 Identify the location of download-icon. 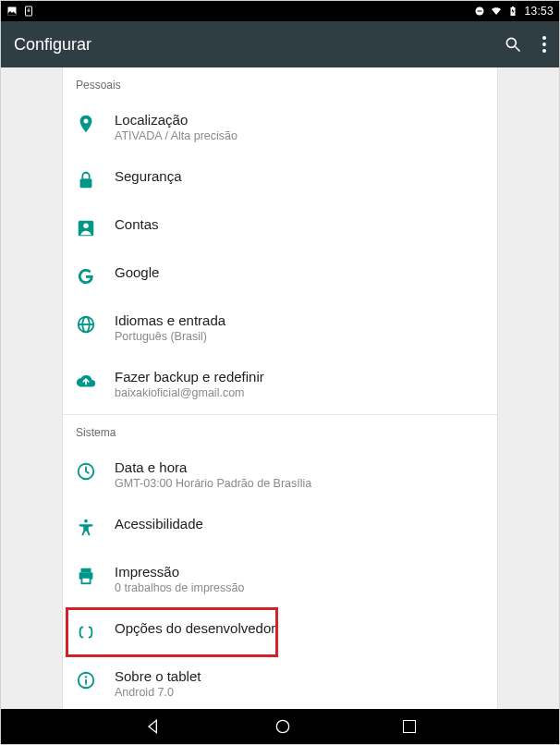
(29, 11).